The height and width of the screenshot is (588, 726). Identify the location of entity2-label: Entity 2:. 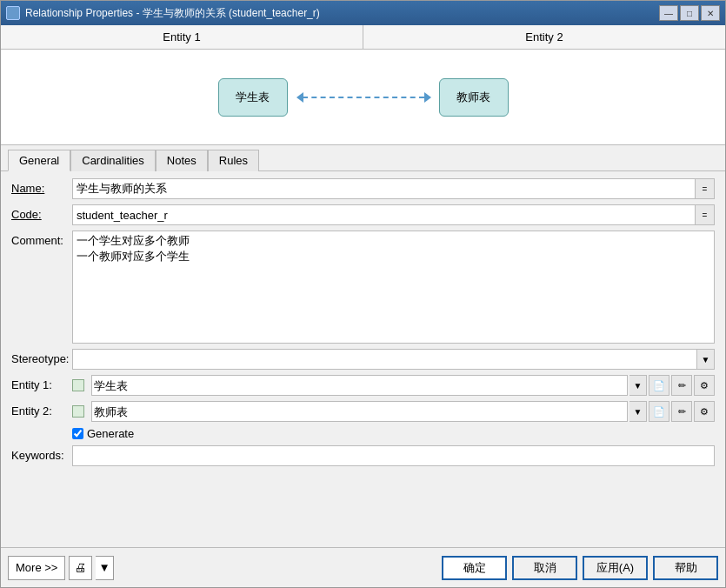
(42, 409).